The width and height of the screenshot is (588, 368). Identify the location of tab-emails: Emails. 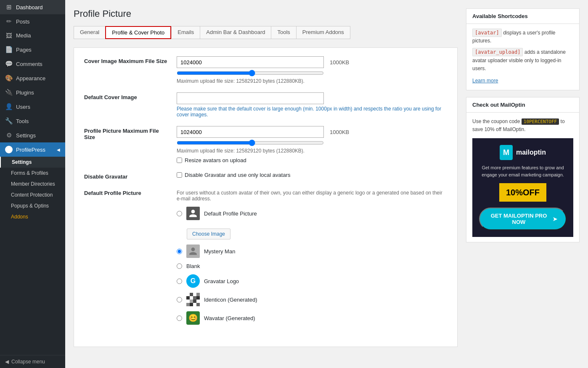
(185, 33).